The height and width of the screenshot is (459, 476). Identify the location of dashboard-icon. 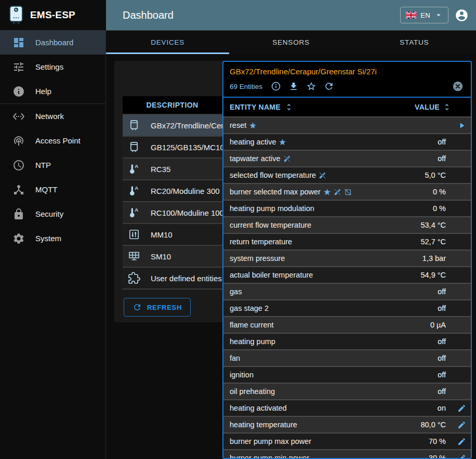
(19, 43).